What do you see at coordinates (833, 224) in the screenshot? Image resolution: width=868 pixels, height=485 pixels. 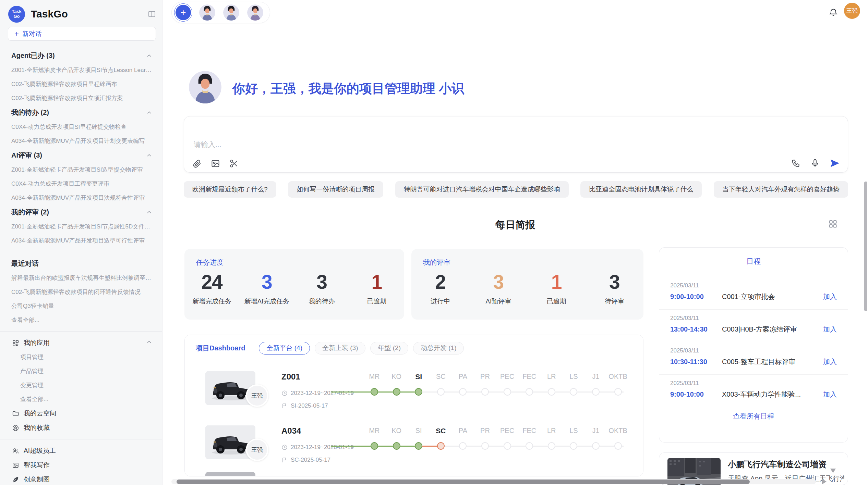 I see `layout-switch-icon` at bounding box center [833, 224].